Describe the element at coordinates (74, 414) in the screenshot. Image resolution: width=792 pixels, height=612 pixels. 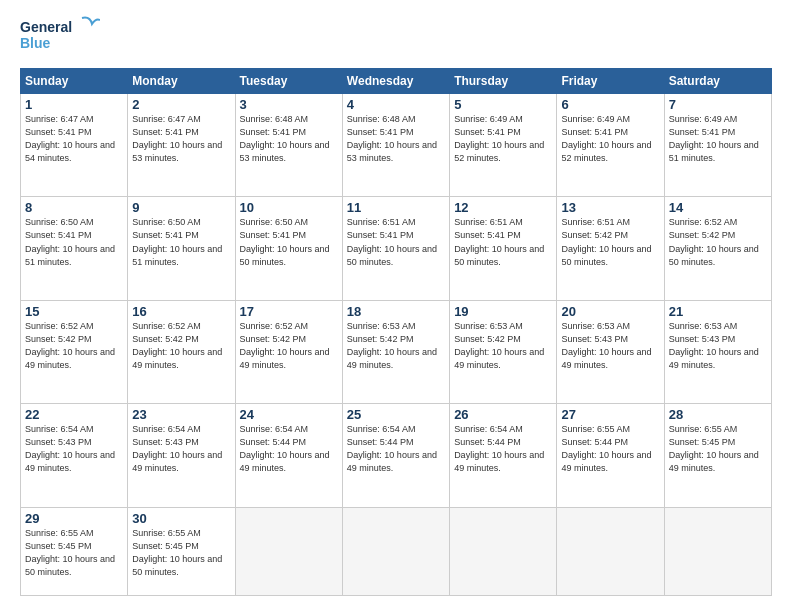
I see `day-number: 22` at that location.